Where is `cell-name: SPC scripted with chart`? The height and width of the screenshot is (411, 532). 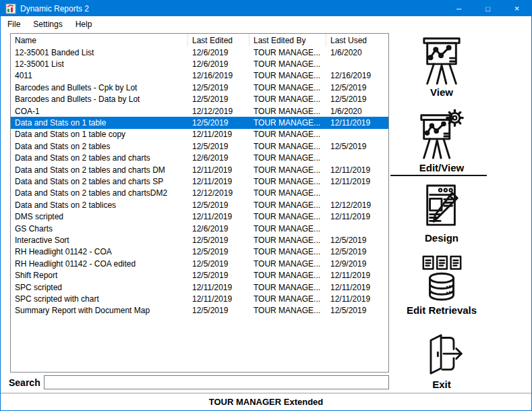
cell-name: SPC scripted with chart is located at coordinates (99, 298).